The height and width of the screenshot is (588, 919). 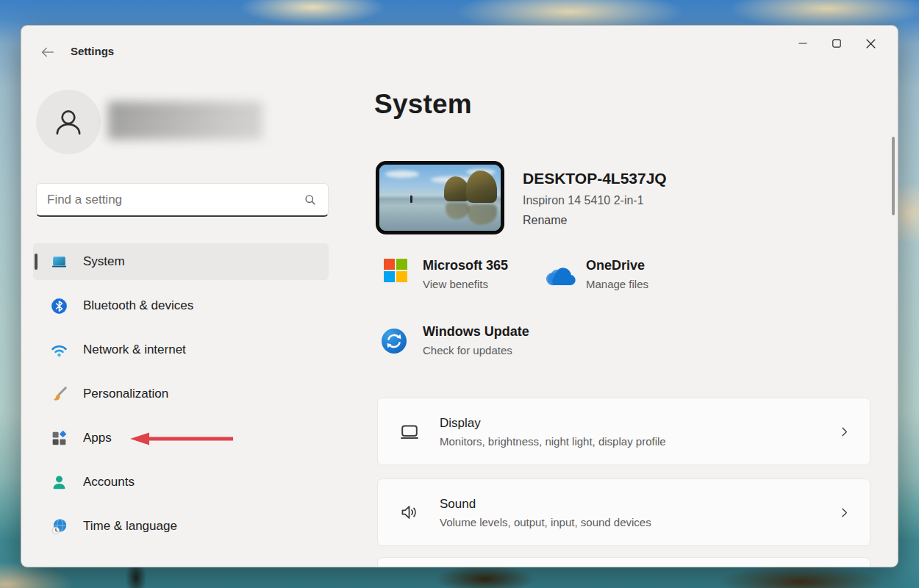 What do you see at coordinates (465, 266) in the screenshot?
I see `quick-link-title: Microsoft 365` at bounding box center [465, 266].